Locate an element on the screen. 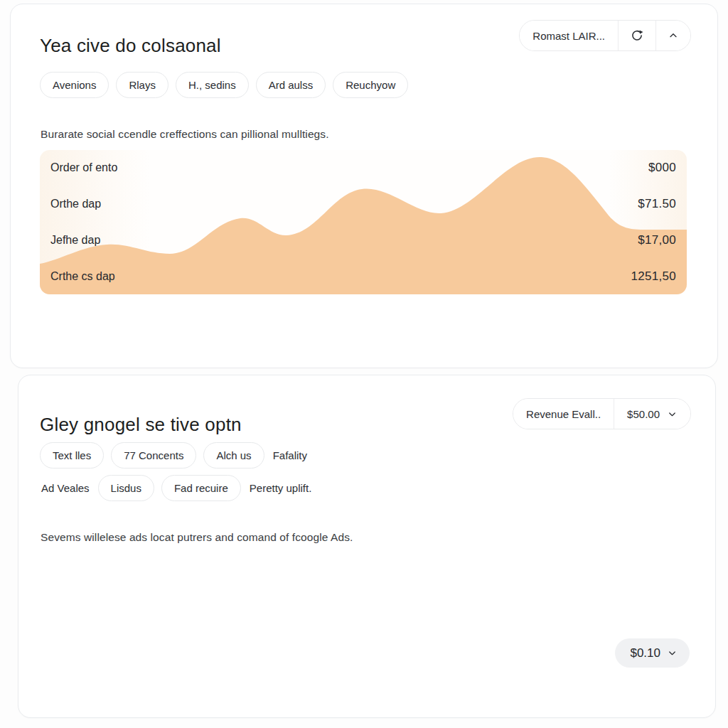 Image resolution: width=728 pixels, height=728 pixels. chart-row-label: Jefhe dap is located at coordinates (75, 240).